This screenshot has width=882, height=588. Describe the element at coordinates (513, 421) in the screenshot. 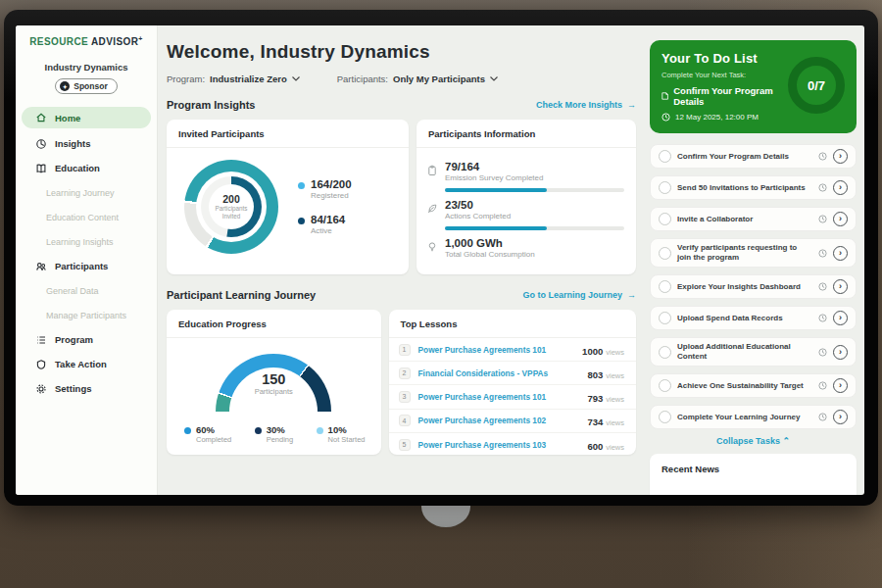

I see `lesson-row: 4 Power Purchase Agreements 102 734views` at that location.